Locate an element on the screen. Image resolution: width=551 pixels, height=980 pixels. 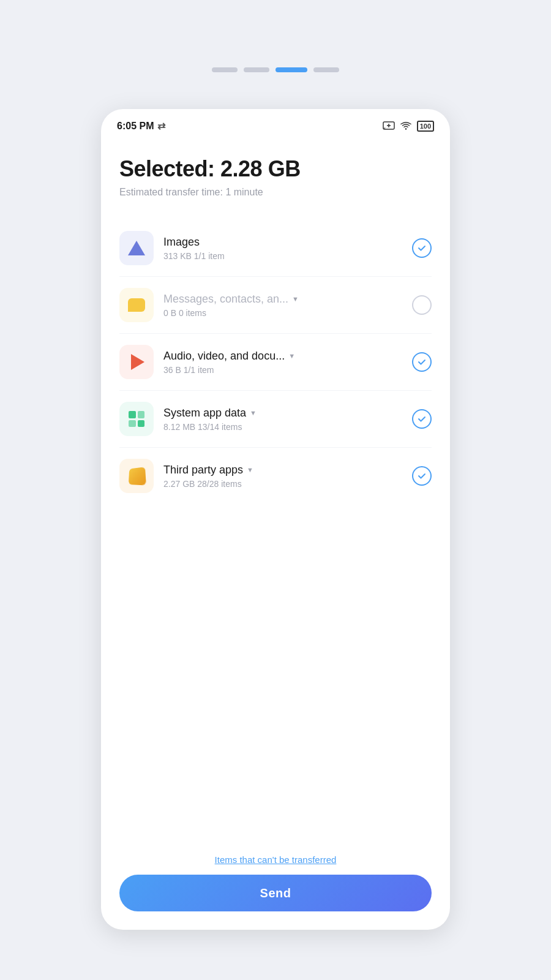
page-indicator is located at coordinates (276, 70).